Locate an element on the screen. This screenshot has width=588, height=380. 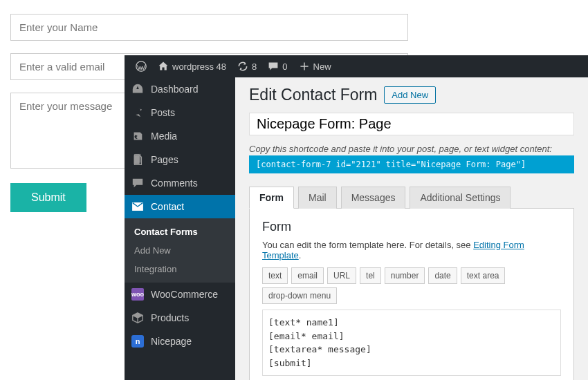
tab-bar: Form Mail Messages Additional Settings is located at coordinates (412, 198).